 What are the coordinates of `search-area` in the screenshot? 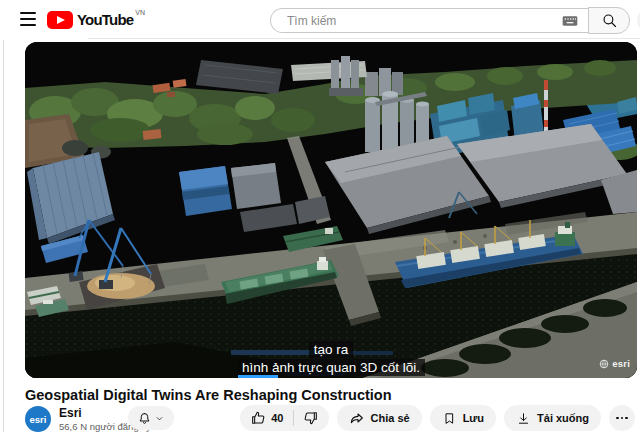 It's located at (455, 20).